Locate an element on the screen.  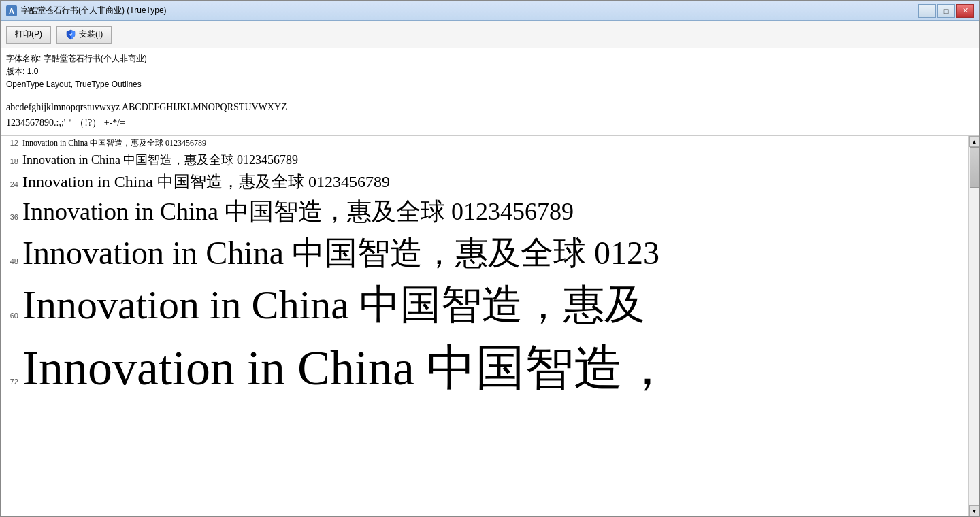
font-type: OpenType Layout, TrueType Outlines is located at coordinates (490, 84).